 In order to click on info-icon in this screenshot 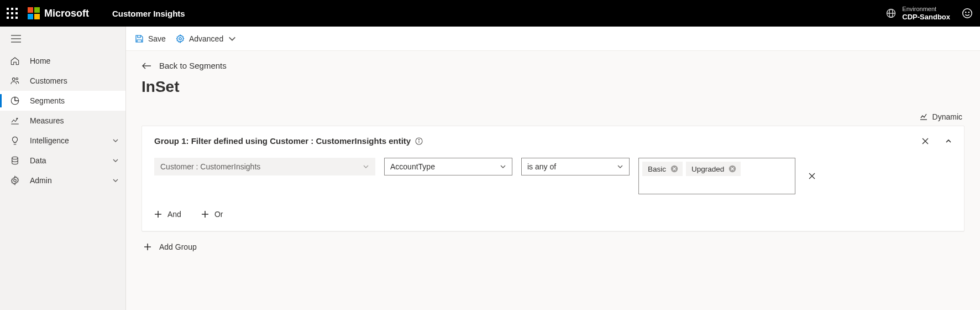, I will do `click(419, 141)`.